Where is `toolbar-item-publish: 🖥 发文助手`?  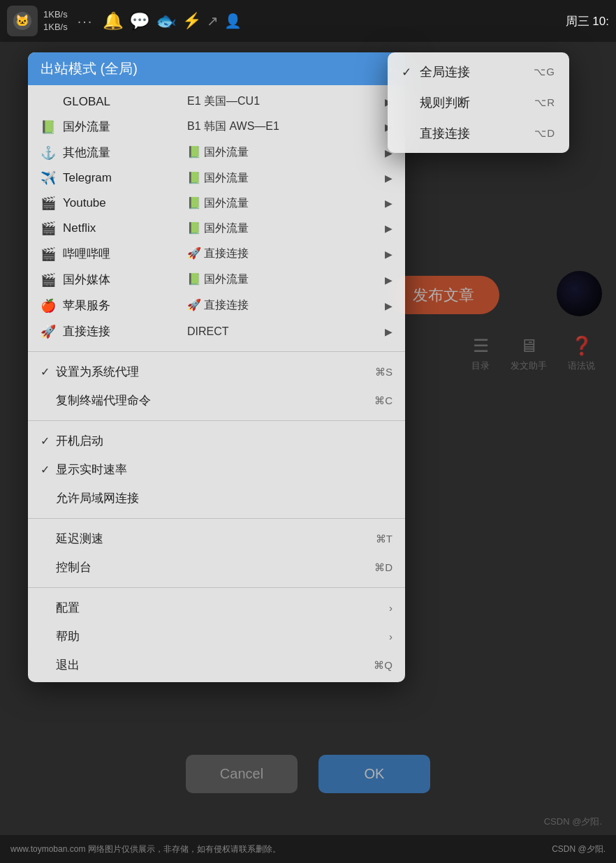 toolbar-item-publish: 🖥 发文助手 is located at coordinates (529, 353).